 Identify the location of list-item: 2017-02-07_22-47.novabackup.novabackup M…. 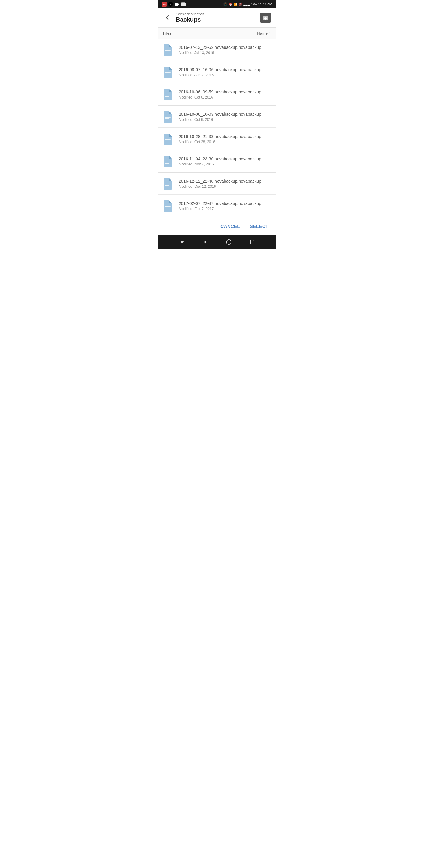
(217, 206).